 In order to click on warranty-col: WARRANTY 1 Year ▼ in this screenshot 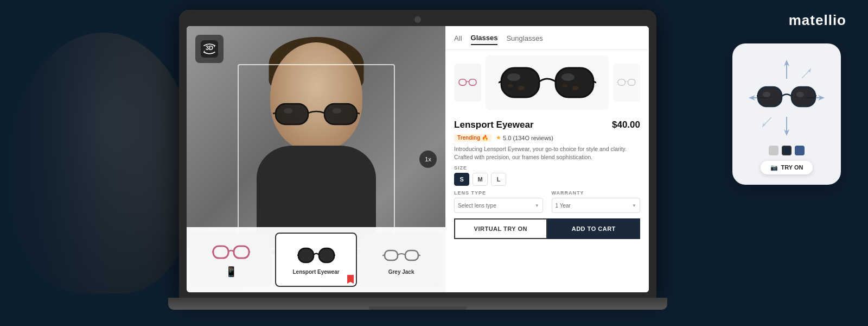, I will do `click(596, 202)`.